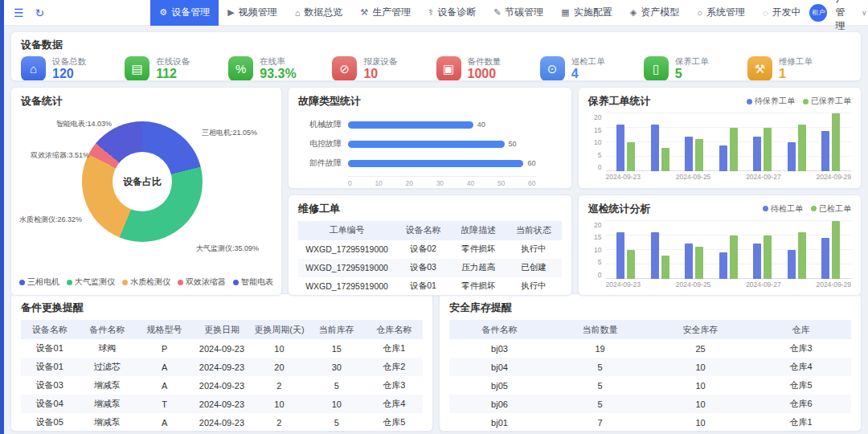  What do you see at coordinates (587, 13) in the screenshot?
I see `nav-tab-7: ▦实施配置` at bounding box center [587, 13].